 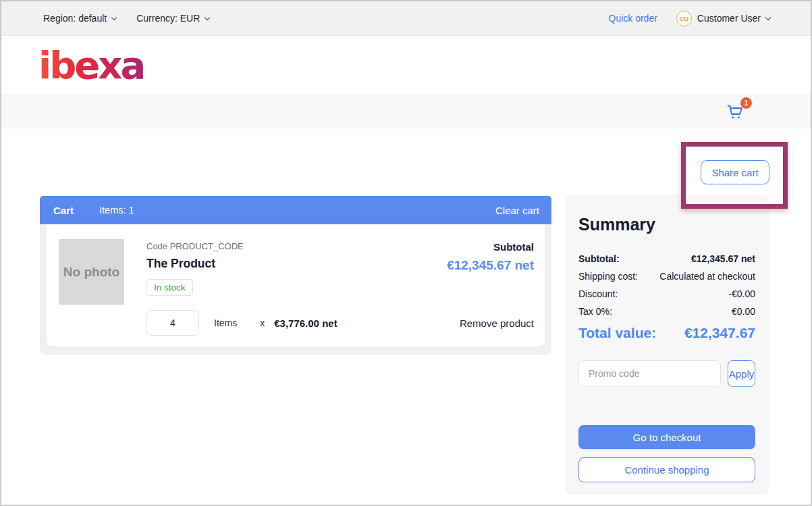 I want to click on cart-button: 1, so click(x=736, y=112).